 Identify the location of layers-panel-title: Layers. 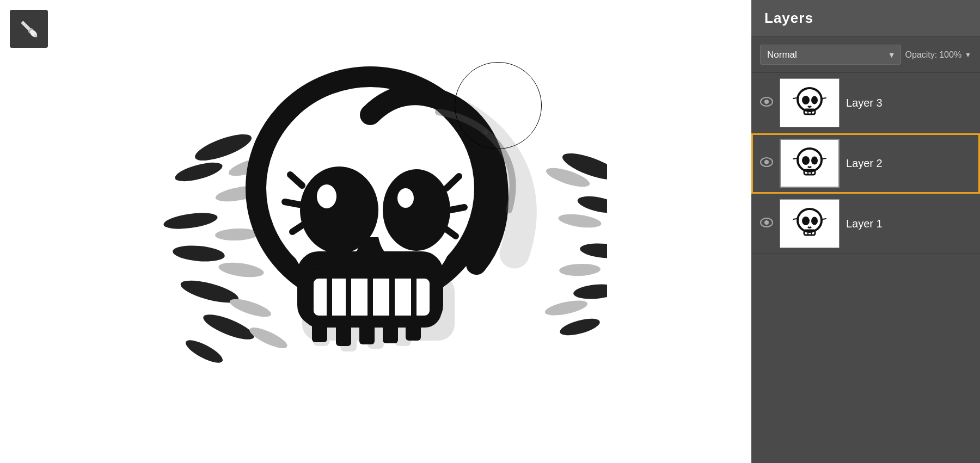
(789, 18).